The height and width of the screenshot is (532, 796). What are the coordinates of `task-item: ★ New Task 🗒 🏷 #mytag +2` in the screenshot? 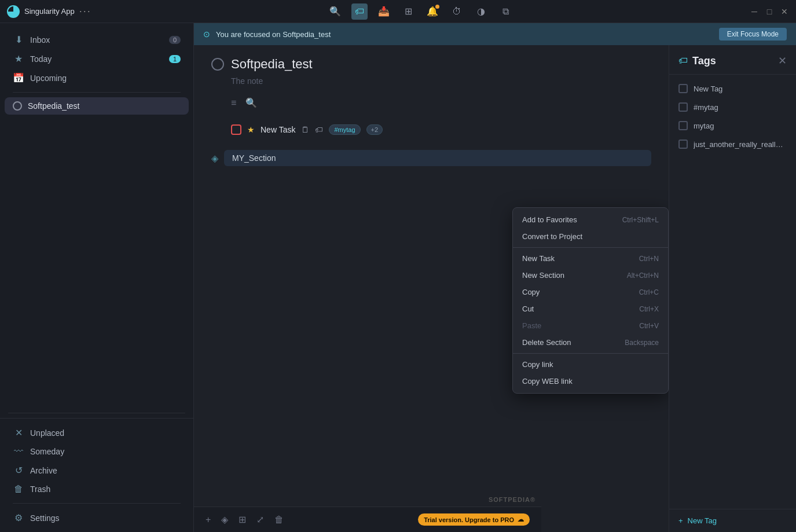 It's located at (431, 130).